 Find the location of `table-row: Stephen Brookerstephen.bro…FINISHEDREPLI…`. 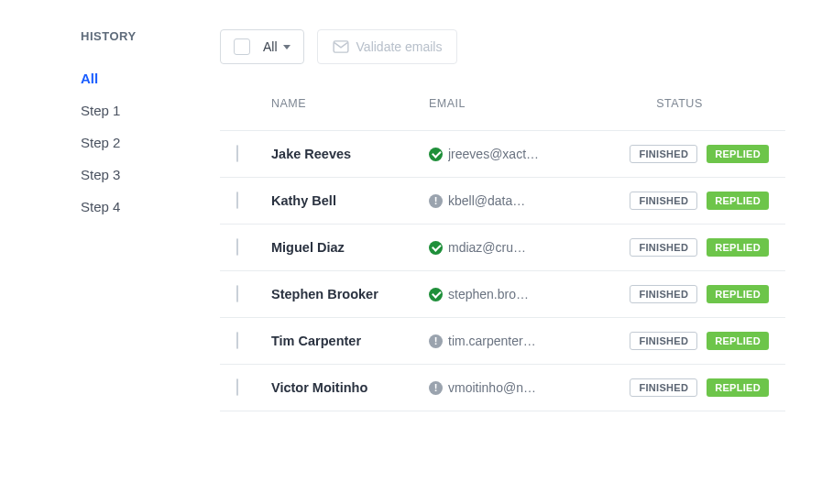

table-row: Stephen Brookerstephen.bro…FINISHEDREPLI… is located at coordinates (502, 295).